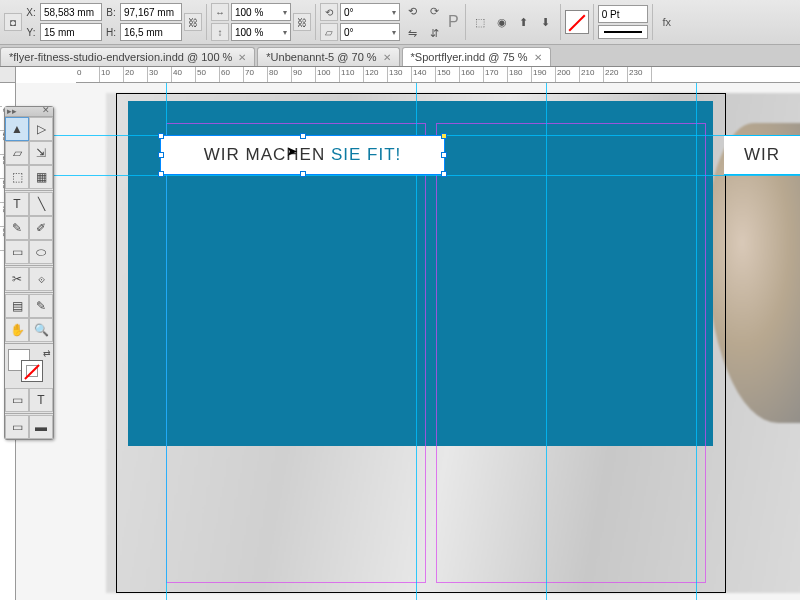 The width and height of the screenshot is (800, 600). I want to click on swap-colors-icon: ⇄, so click(47, 353).